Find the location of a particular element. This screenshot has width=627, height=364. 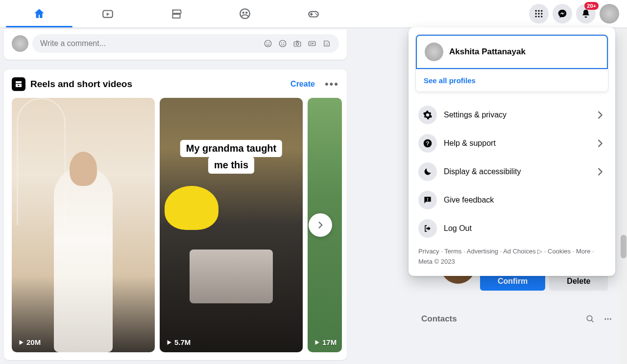

profile-link: Akshita Pattanayak is located at coordinates (512, 52).